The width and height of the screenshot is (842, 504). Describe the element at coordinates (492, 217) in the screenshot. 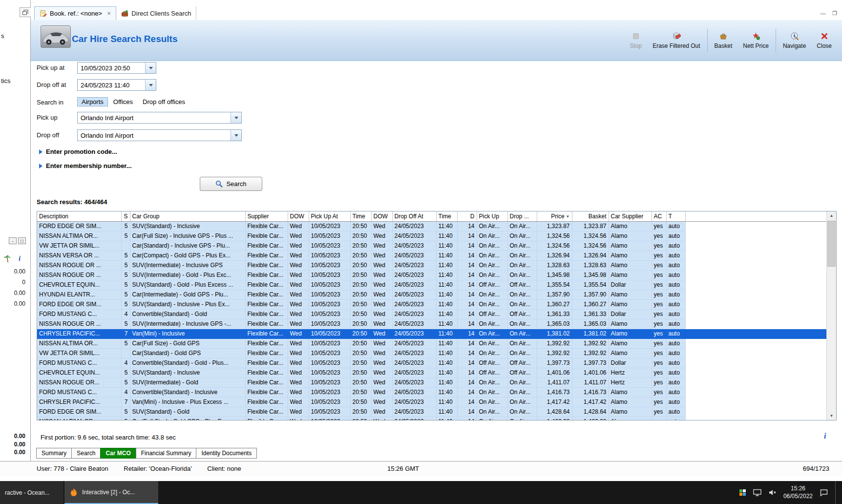

I see `col-pickup-loc: Pick Up` at that location.